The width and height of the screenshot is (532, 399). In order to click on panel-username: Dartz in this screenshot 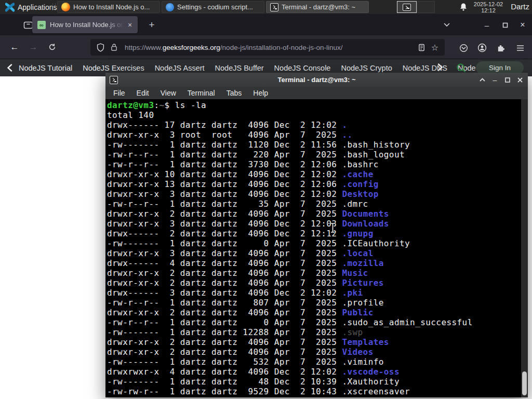, I will do `click(520, 6)`.